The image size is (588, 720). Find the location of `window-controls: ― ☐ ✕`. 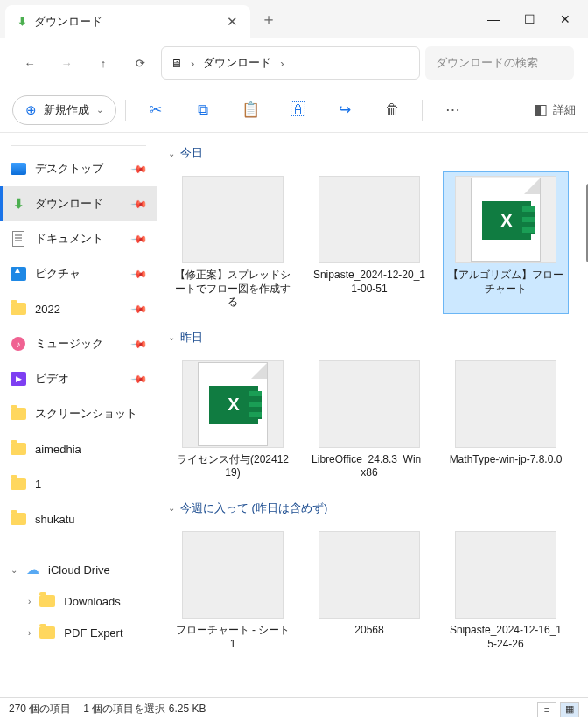

window-controls: ― ☐ ✕ is located at coordinates (537, 19).